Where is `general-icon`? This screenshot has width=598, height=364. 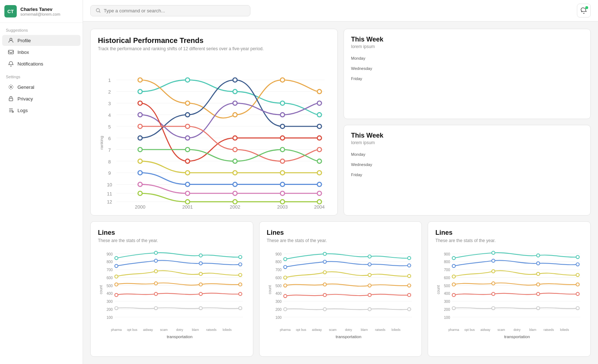 general-icon is located at coordinates (11, 87).